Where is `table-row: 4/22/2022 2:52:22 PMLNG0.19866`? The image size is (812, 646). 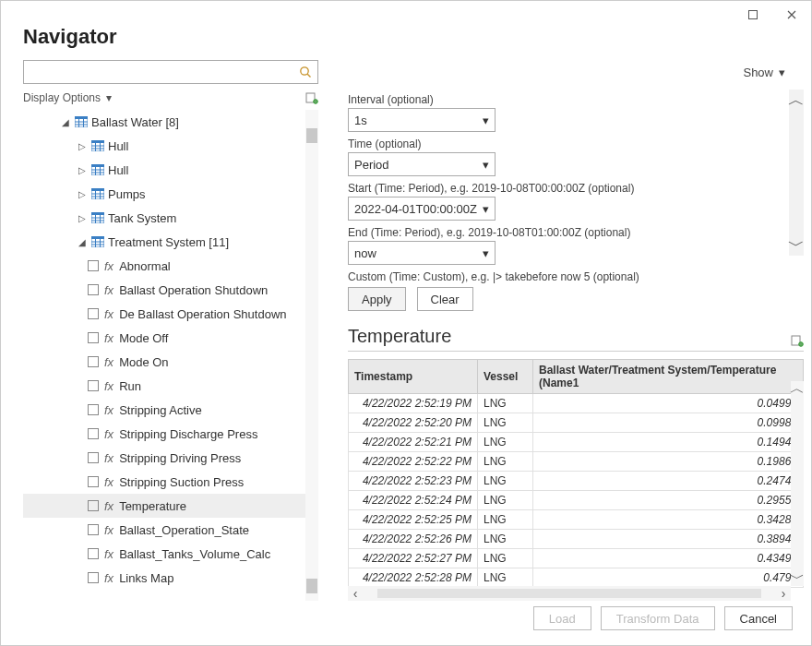
table-row: 4/22/2022 2:52:22 PMLNG0.19866 is located at coordinates (576, 461).